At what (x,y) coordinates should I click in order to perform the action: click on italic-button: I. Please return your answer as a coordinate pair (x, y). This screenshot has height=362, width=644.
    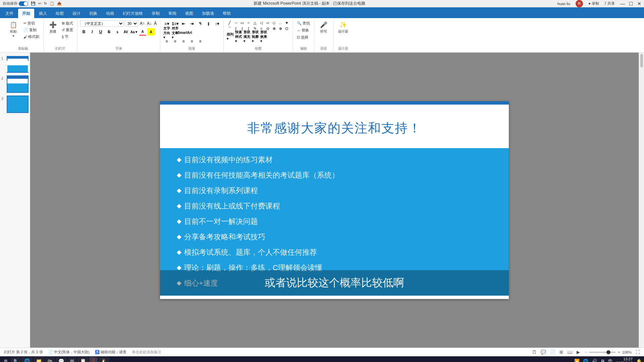
    Looking at the image, I should click on (92, 32).